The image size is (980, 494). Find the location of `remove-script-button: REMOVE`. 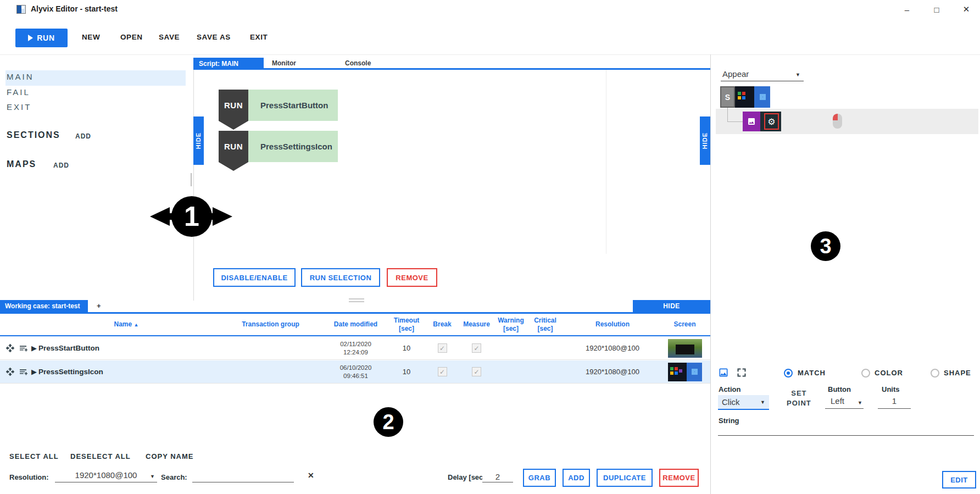

remove-script-button: REMOVE is located at coordinates (412, 277).